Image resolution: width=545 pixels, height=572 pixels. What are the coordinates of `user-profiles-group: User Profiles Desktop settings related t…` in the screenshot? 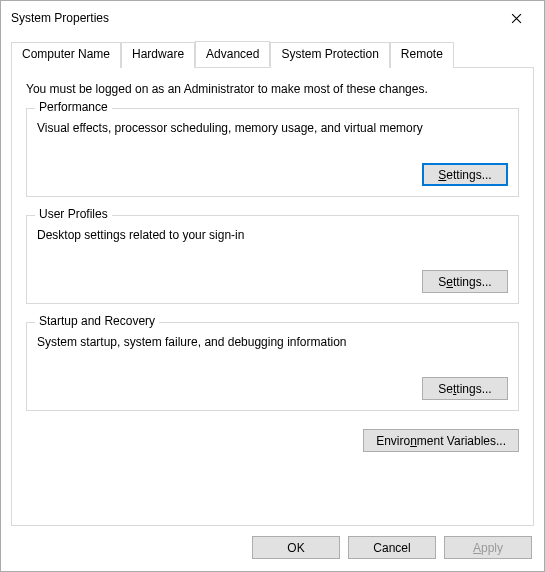 It's located at (272, 260).